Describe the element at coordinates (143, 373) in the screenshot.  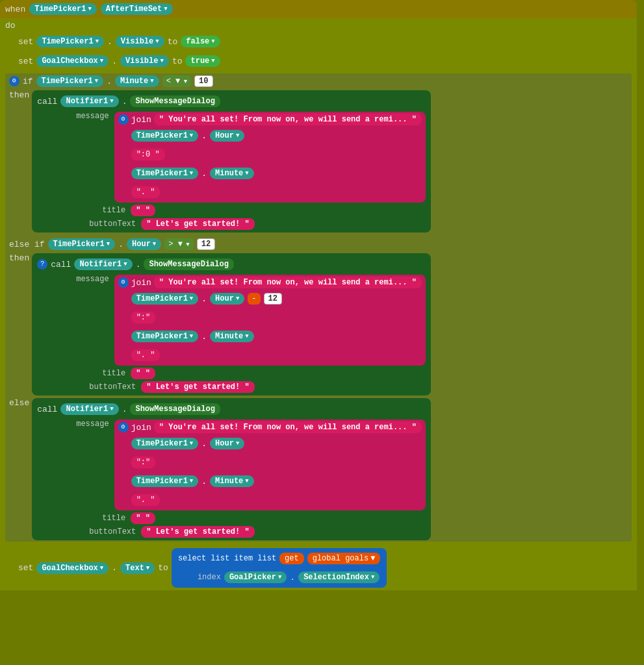
I see `title-val-2: " "` at that location.